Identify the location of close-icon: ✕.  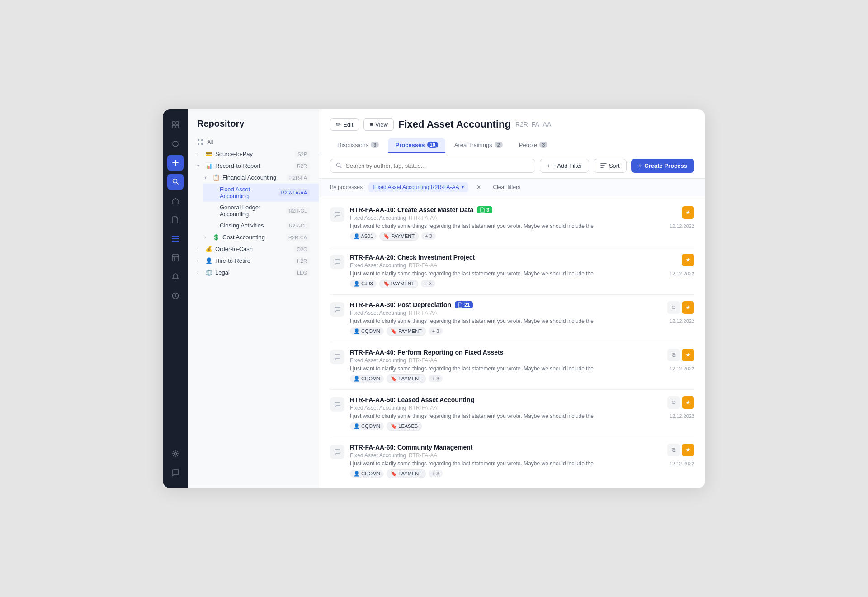
(479, 187).